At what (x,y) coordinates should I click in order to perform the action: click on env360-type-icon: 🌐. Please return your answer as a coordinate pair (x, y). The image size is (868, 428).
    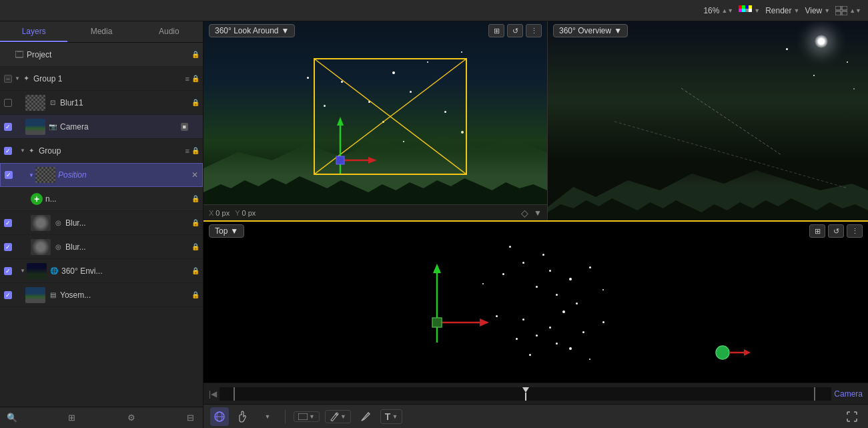
    Looking at the image, I should click on (54, 271).